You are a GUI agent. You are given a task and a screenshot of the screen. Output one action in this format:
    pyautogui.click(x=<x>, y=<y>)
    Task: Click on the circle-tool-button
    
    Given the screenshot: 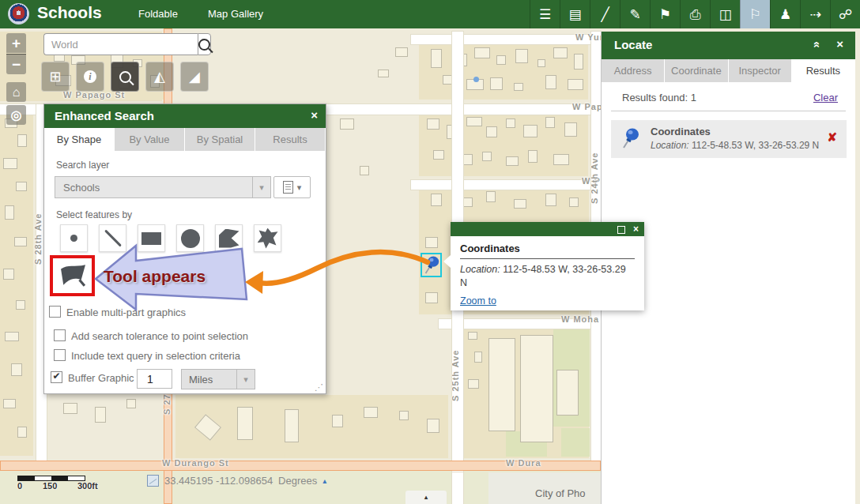 What is the action you would take?
    pyautogui.click(x=190, y=239)
    